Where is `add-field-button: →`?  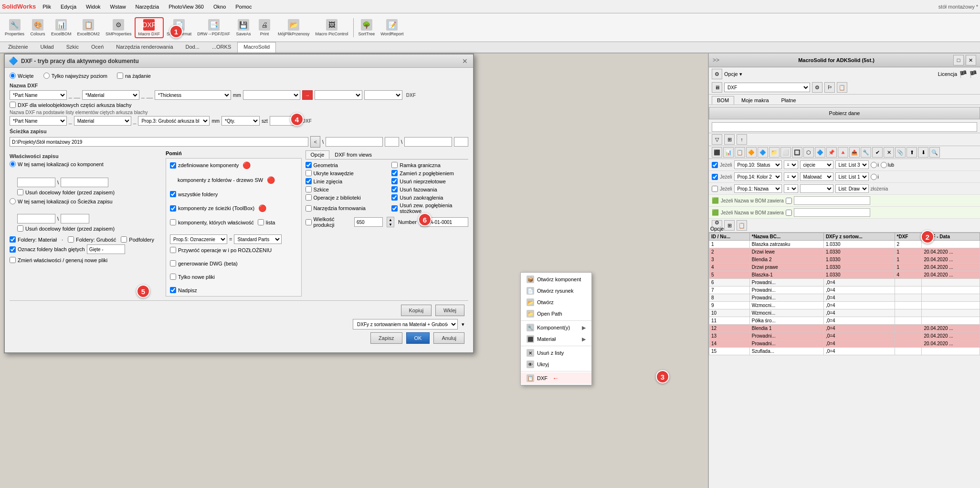 add-field-button: → is located at coordinates (307, 95).